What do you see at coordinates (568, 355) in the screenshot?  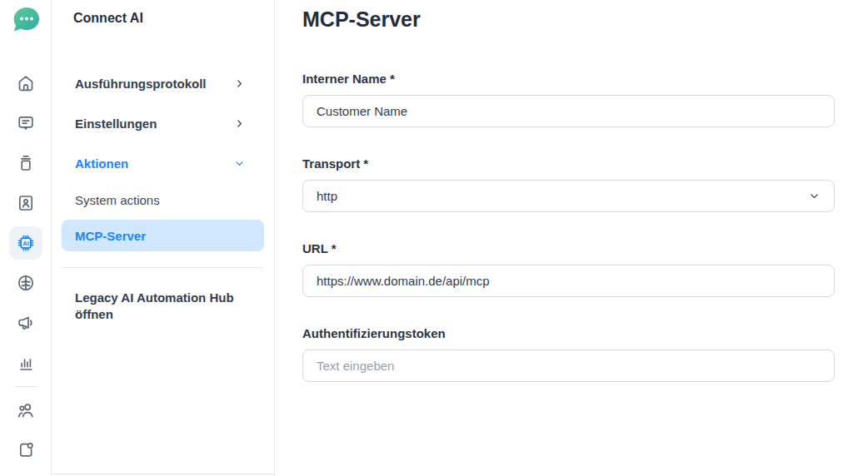 I see `form-group-auth-token: Authentifizierungstoken` at bounding box center [568, 355].